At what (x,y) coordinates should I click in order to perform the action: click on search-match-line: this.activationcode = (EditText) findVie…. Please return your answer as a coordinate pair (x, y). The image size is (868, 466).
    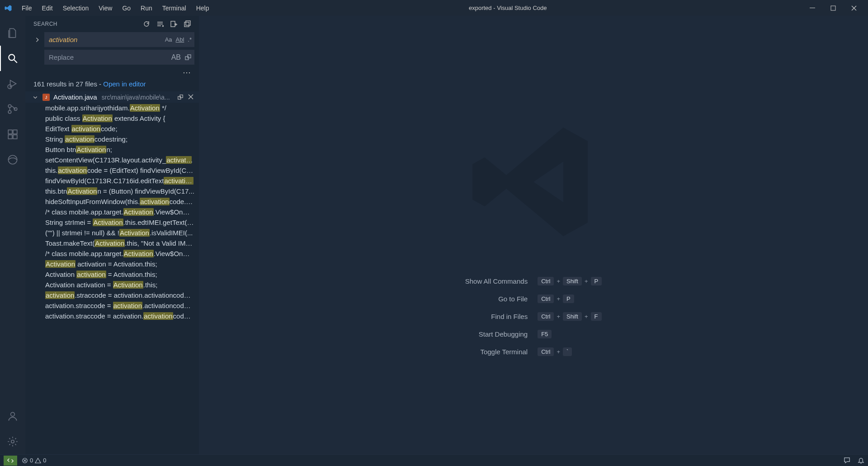
    Looking at the image, I should click on (112, 170).